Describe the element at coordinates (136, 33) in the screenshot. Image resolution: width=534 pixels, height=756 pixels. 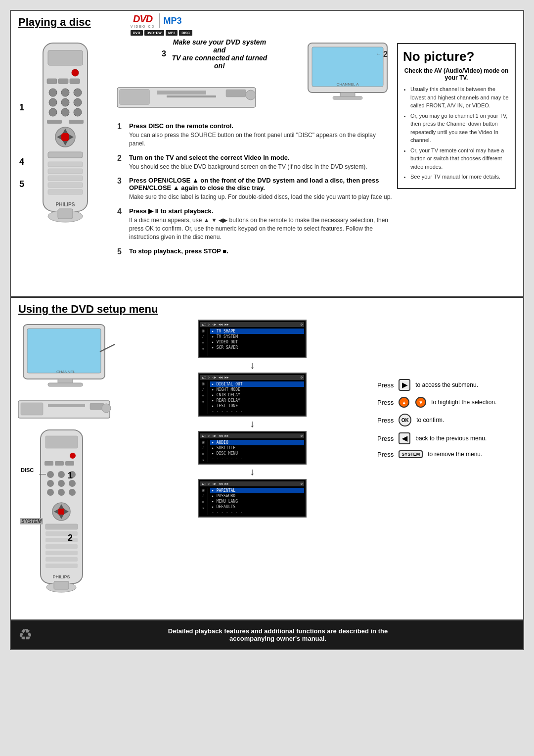
I see `disc-type-dvd: DVD` at that location.